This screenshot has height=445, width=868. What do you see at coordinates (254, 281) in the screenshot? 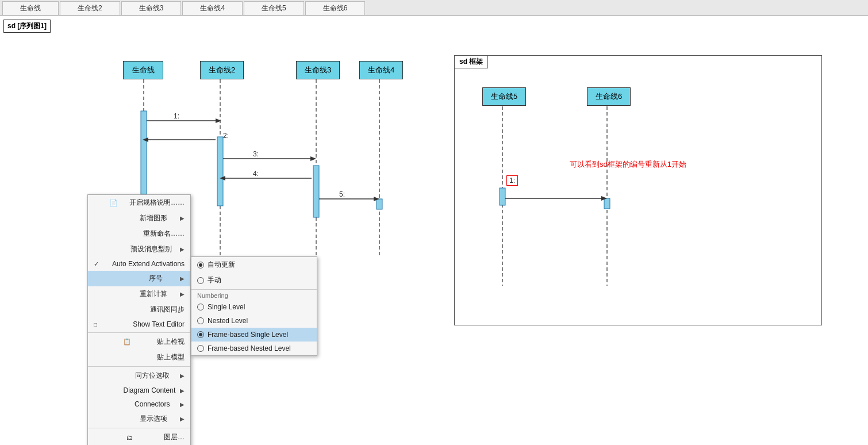
I see `submenu-item-manual: 手动` at bounding box center [254, 281].